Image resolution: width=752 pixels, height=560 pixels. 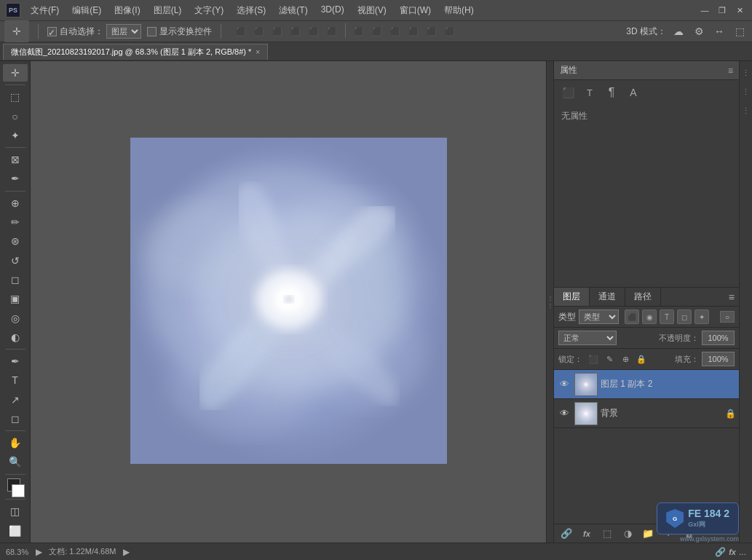 I want to click on opacity-input, so click(x=718, y=338).